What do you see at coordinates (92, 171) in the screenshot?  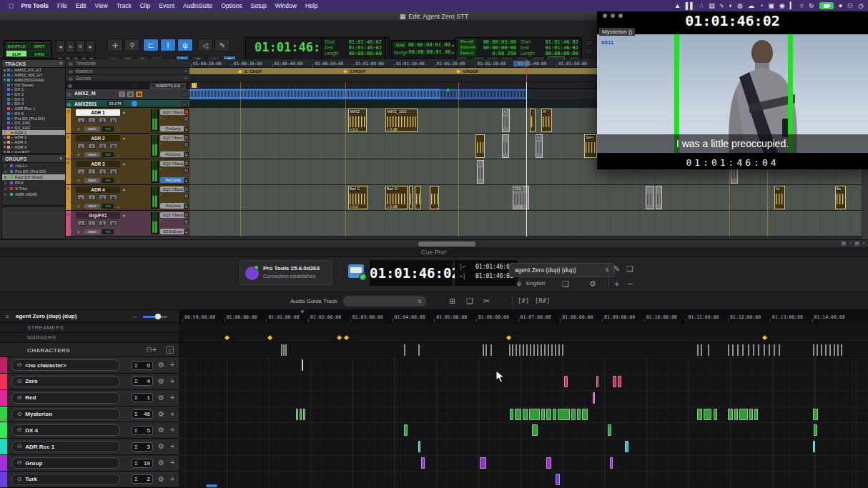 I see `track-input-monitor-button: I` at bounding box center [92, 171].